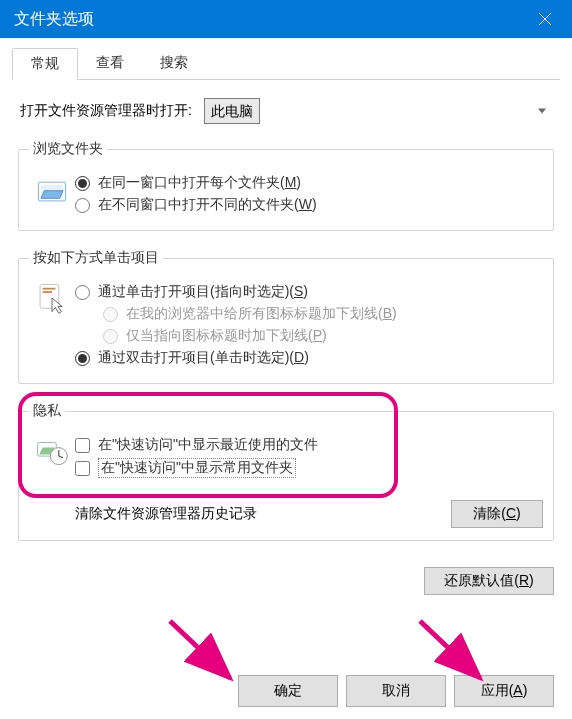 The image size is (572, 719). What do you see at coordinates (504, 691) in the screenshot?
I see `apply-button: 应用(A)` at bounding box center [504, 691].